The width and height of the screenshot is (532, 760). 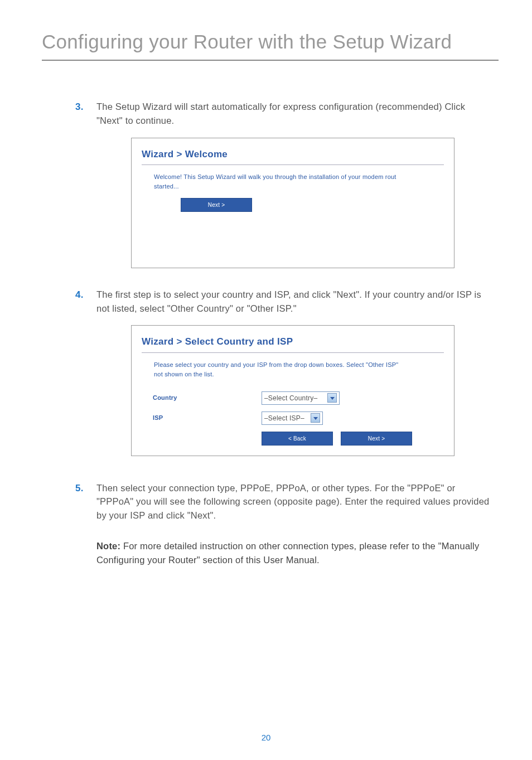 What do you see at coordinates (294, 502) in the screenshot?
I see `step-5-text: Then select your connection type, PPPoE,…` at bounding box center [294, 502].